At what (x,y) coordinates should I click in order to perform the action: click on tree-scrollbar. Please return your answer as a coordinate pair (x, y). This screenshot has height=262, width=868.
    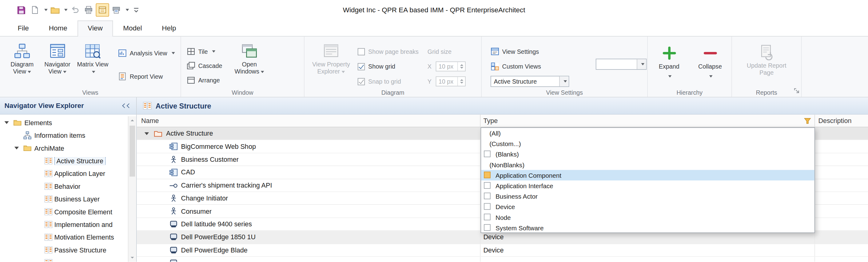
    Looking at the image, I should click on (132, 189).